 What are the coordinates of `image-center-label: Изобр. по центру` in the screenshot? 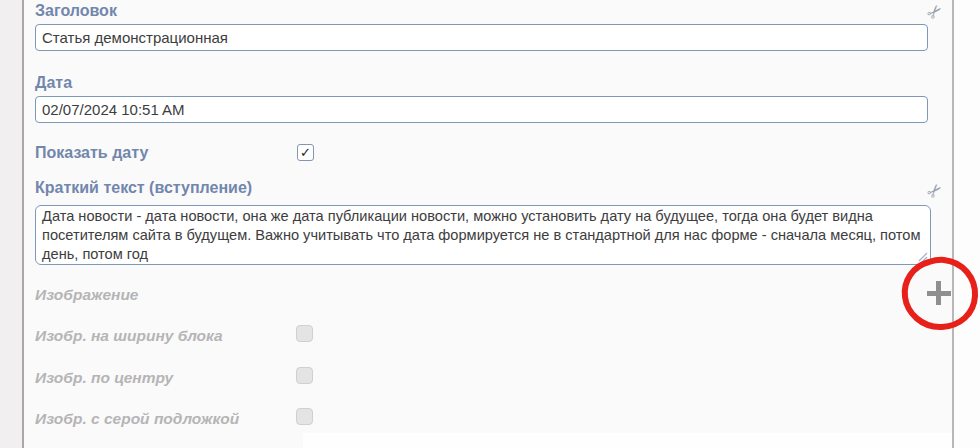 It's located at (104, 378).